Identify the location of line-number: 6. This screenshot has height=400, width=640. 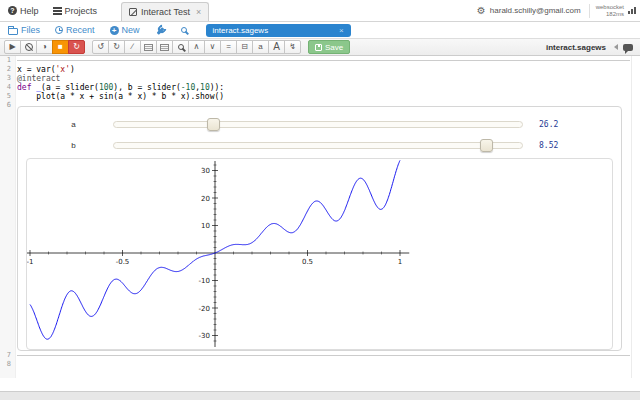
(7, 104).